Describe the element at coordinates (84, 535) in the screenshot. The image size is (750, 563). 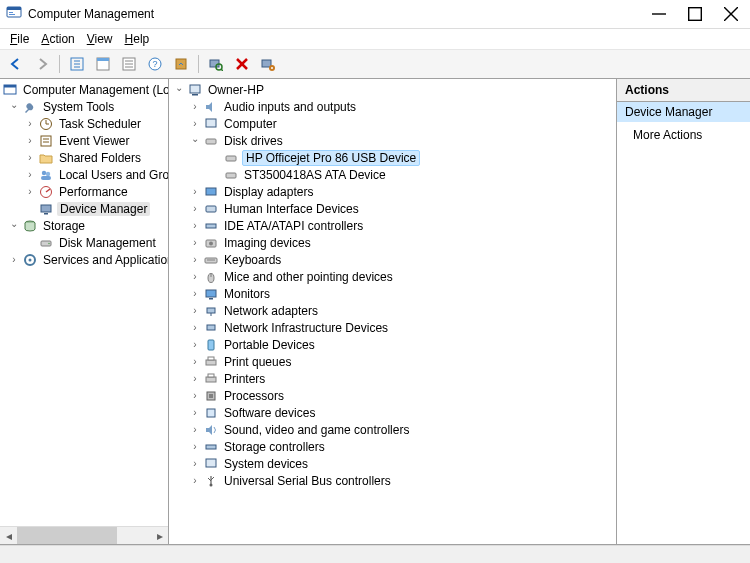
I see `horizontal-scrollbar: ◂ ▸` at that location.